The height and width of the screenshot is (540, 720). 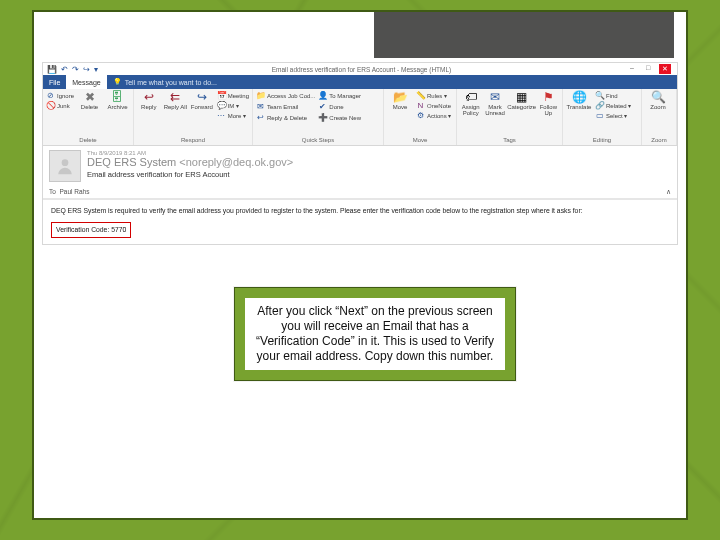 I want to click on save-icon: 💾, so click(x=52, y=70).